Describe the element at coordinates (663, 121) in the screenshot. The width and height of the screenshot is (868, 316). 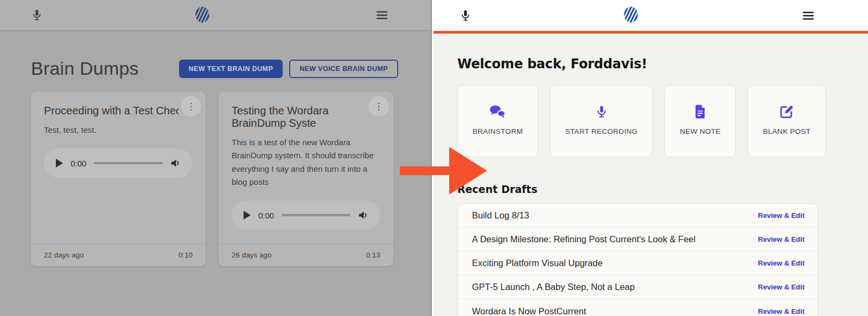
I see `quick-actions: BRAINSTORM START RECORDING` at that location.